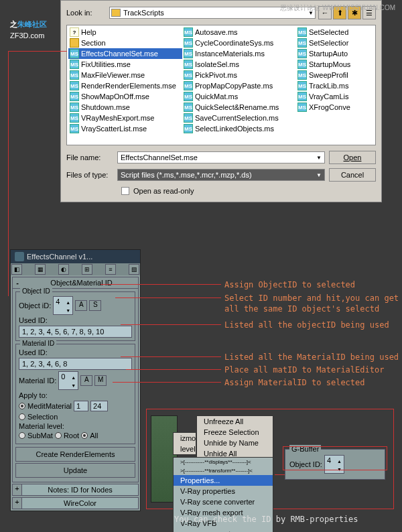 This screenshot has width=402, height=532. I want to click on site-logo: 之朱峰社区 ZF3D.com, so click(28, 25).